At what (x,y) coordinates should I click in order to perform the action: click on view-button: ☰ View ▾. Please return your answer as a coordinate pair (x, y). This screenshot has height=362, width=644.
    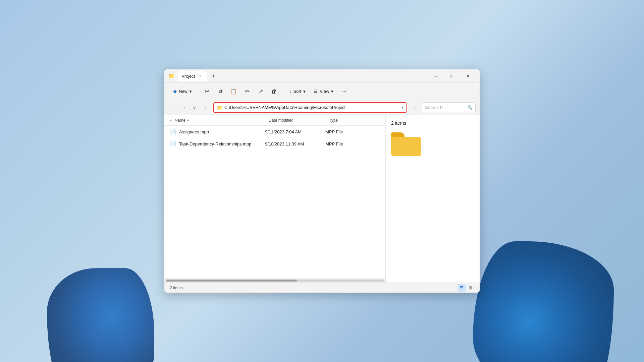
    Looking at the image, I should click on (323, 91).